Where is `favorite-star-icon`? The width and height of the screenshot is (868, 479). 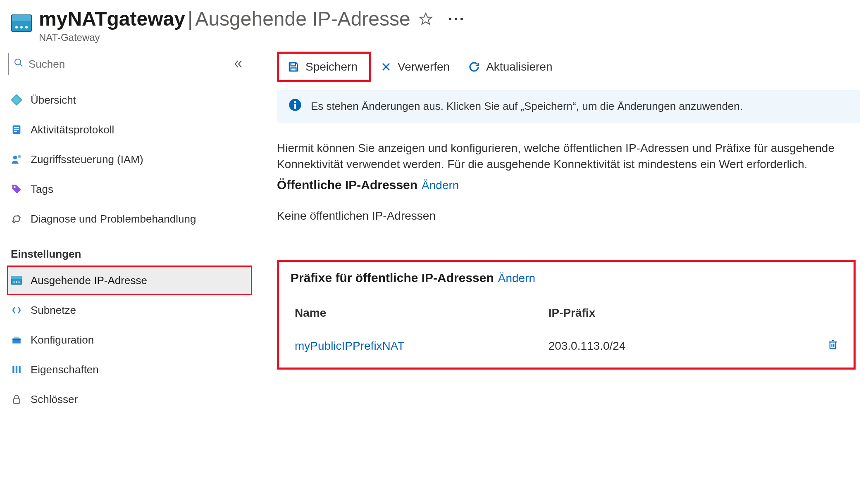
favorite-star-icon is located at coordinates (426, 19).